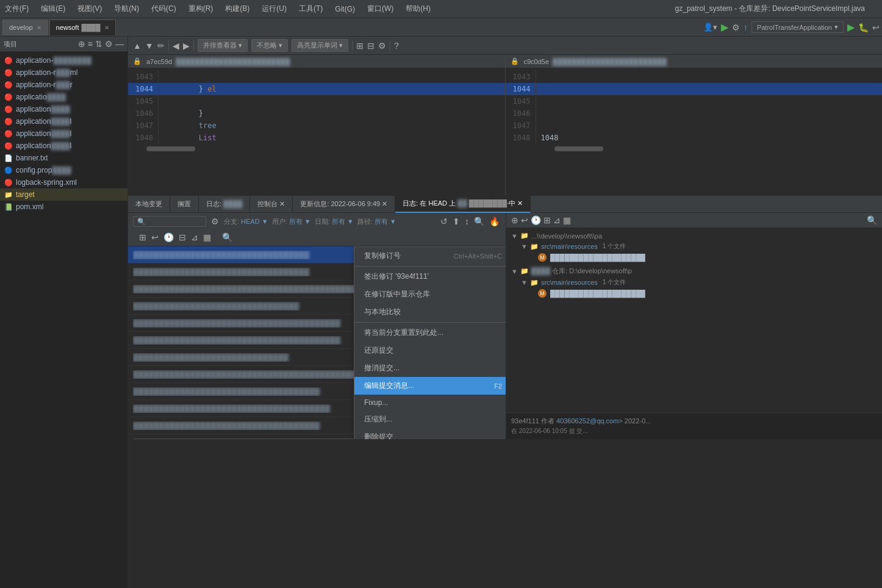 The width and height of the screenshot is (882, 588). What do you see at coordinates (26, 27) in the screenshot?
I see `tab-develop: develop ✕` at bounding box center [26, 27].